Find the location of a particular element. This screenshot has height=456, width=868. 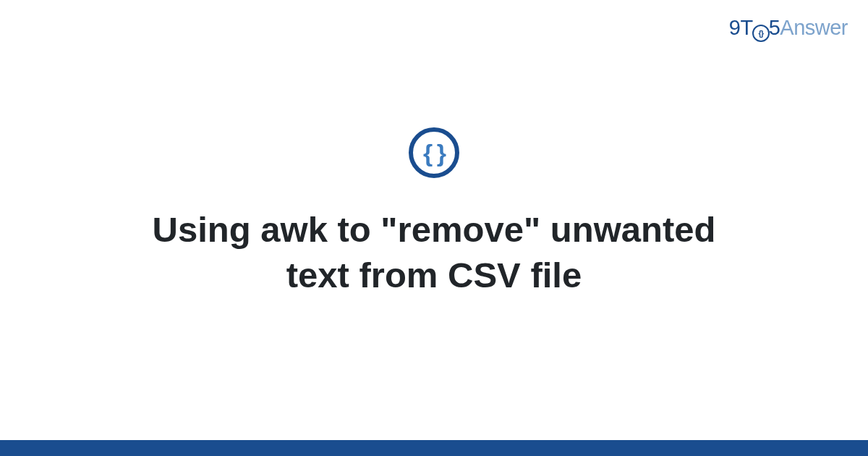

code-badge-icon: { } is located at coordinates (434, 153).